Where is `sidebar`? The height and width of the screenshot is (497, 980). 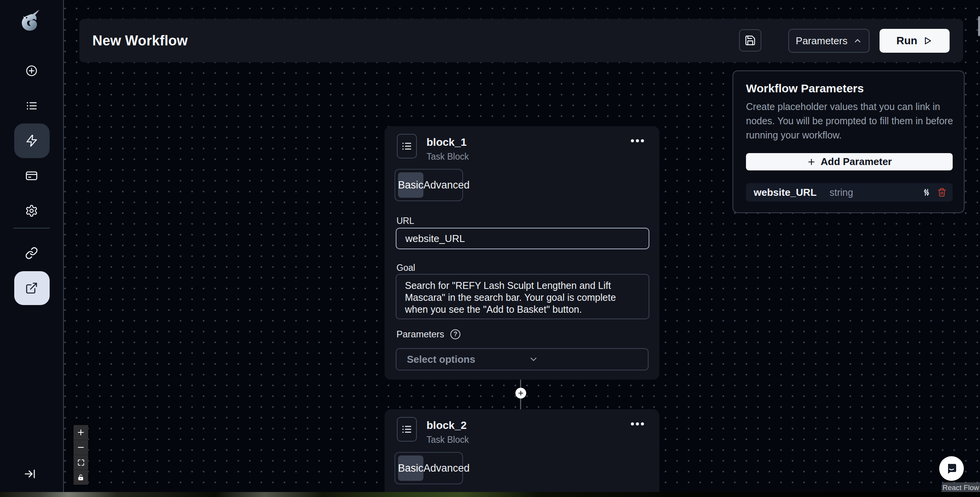 sidebar is located at coordinates (32, 246).